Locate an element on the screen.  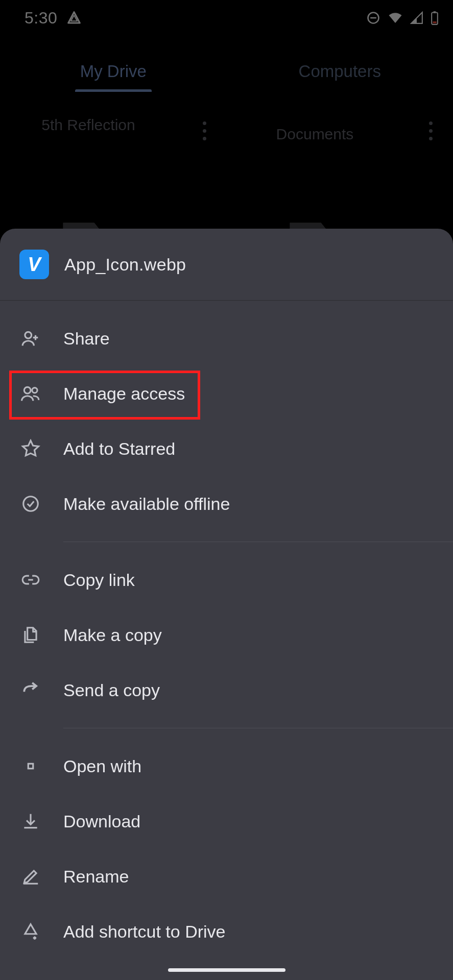
person-add-icon is located at coordinates (31, 338).